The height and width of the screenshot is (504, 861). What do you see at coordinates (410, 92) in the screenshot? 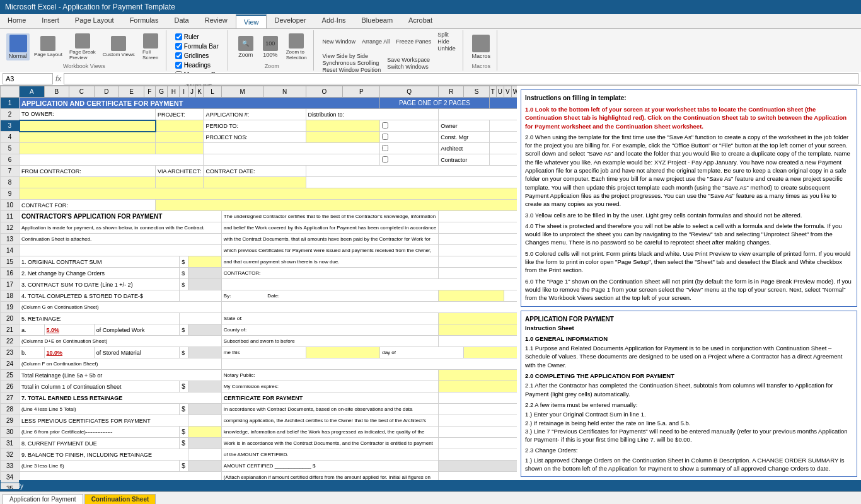
I see `col-header-q: Q` at bounding box center [410, 92].